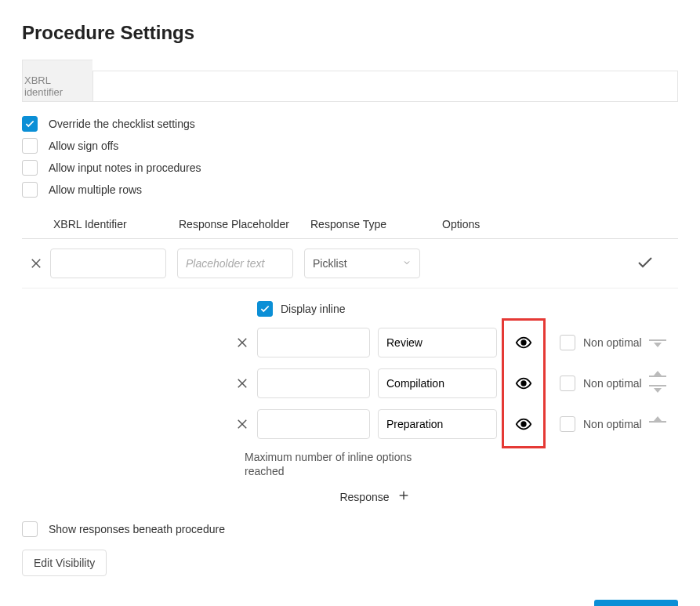  I want to click on max-options-note: Maximum number of inline options reached, so click(331, 464).